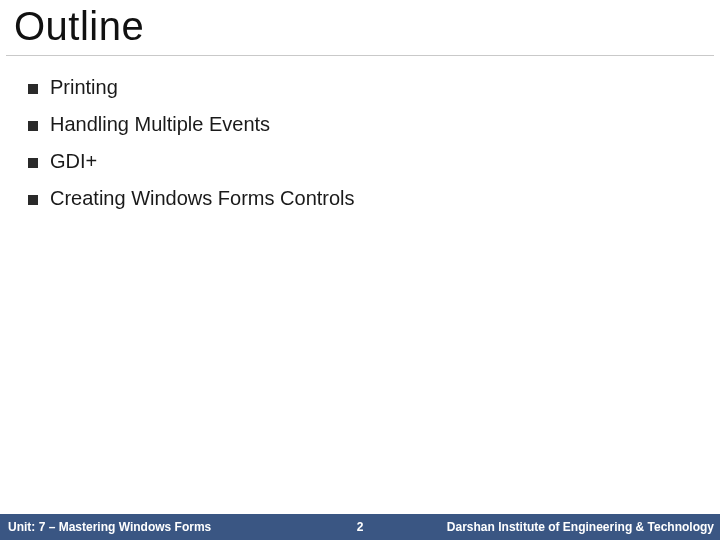 This screenshot has height=540, width=720. I want to click on list-item-label: Creating Windows Forms Controls, so click(202, 198).